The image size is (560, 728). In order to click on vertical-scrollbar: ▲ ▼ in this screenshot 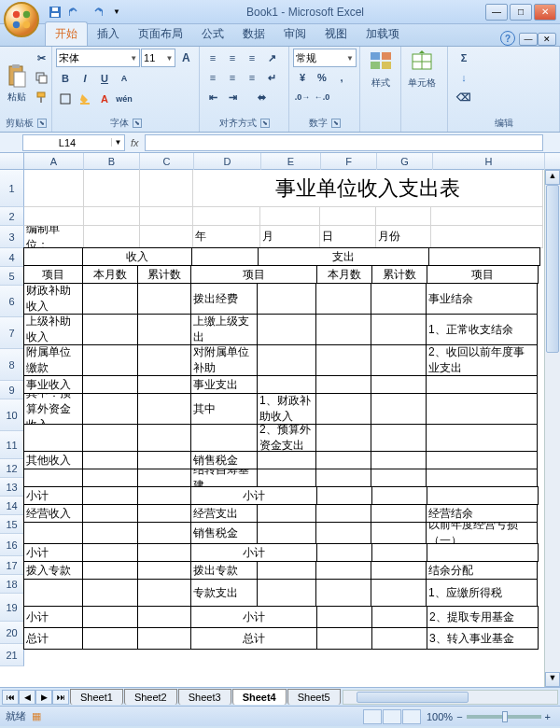, I will do `click(553, 428)`.